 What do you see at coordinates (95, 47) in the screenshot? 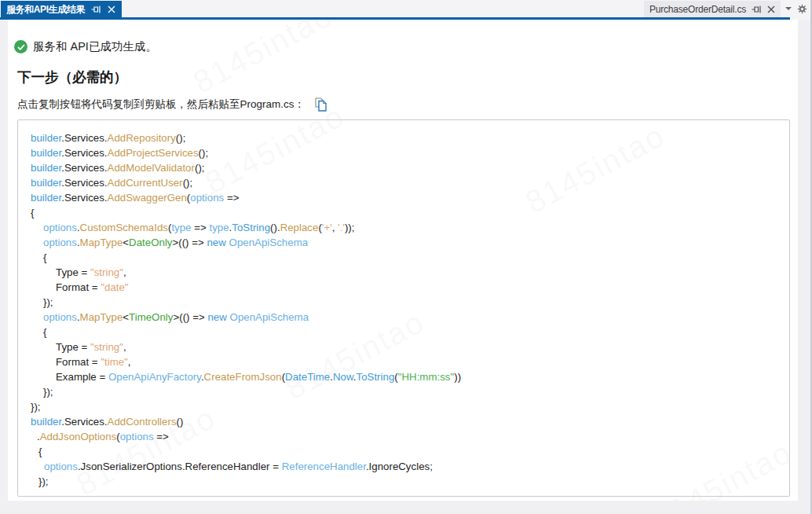
I see `success-message: 服务和 API已成功生成。` at bounding box center [95, 47].